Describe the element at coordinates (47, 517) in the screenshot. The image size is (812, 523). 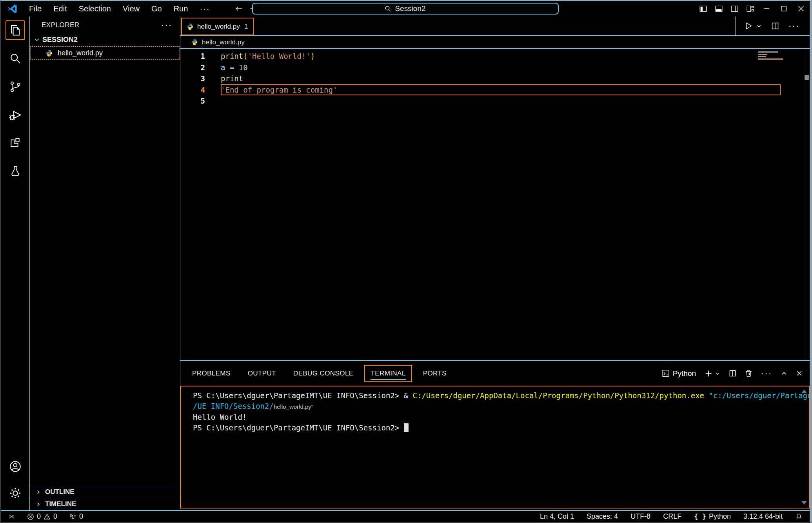
I see `warning-icon` at that location.